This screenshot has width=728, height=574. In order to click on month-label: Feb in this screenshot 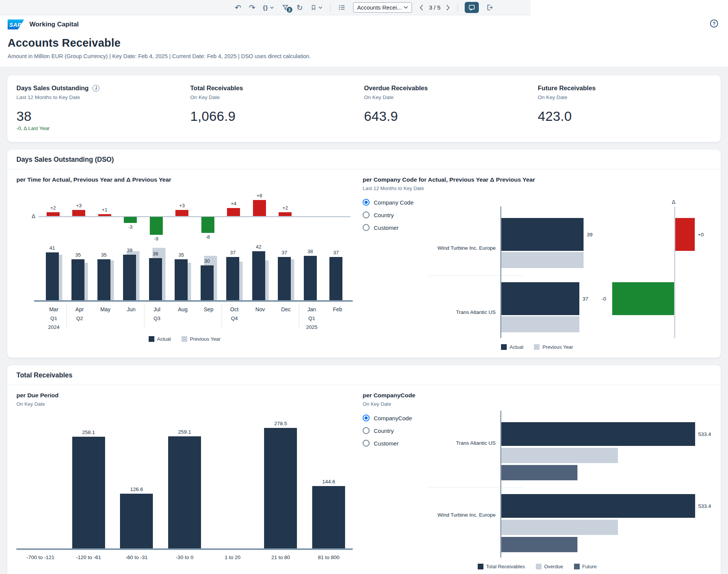, I will do `click(338, 309)`.